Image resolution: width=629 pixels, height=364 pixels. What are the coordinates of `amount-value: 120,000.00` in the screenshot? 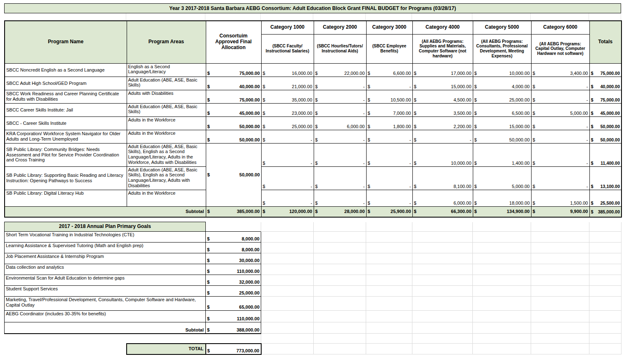 It's located at (301, 211).